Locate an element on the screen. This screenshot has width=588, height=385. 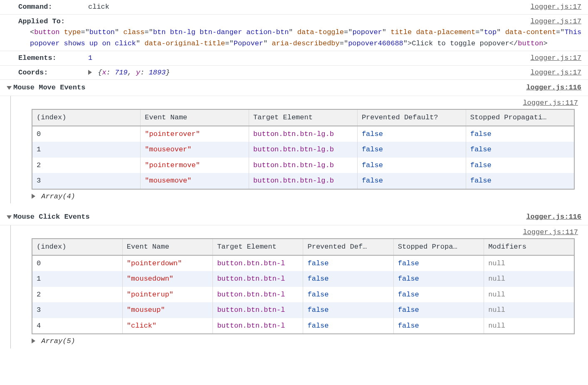
table-row: 3"mouseup"button.btn.btn-lfalsefalsenull is located at coordinates (303, 310).